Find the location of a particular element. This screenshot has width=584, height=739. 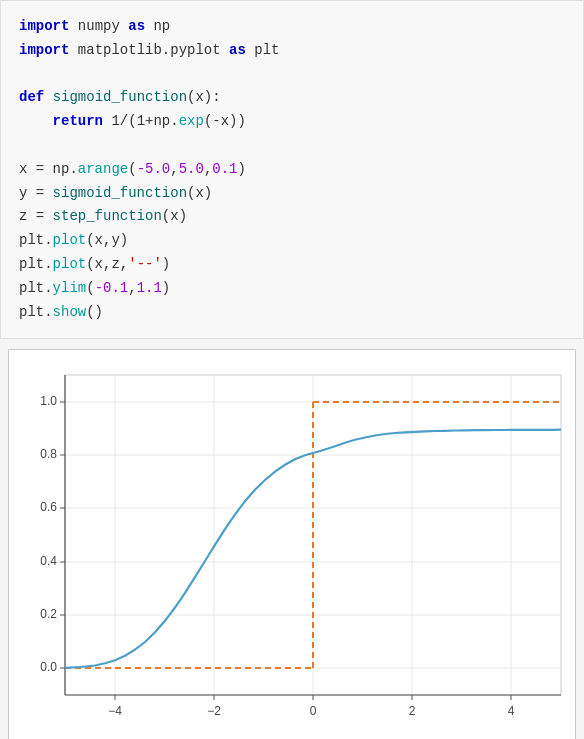

y-tick-1.0: 1.0 is located at coordinates (48, 401).